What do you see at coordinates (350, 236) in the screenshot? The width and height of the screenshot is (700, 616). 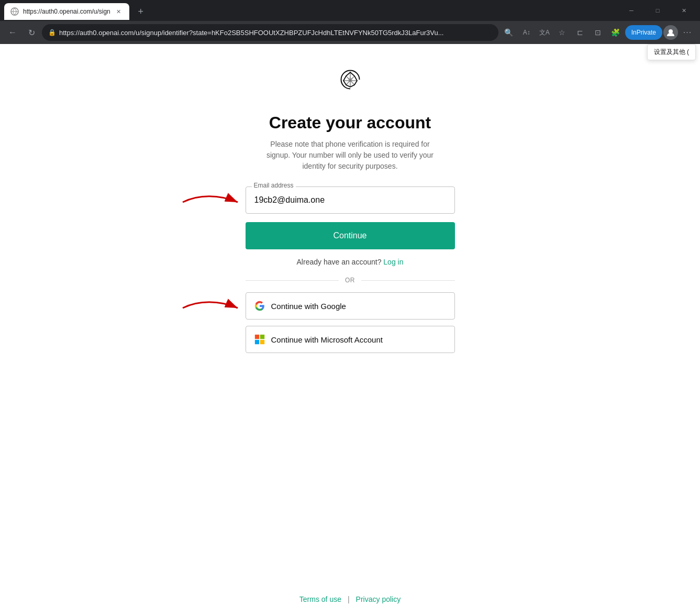 I see `continue-button: Continue` at bounding box center [350, 236].